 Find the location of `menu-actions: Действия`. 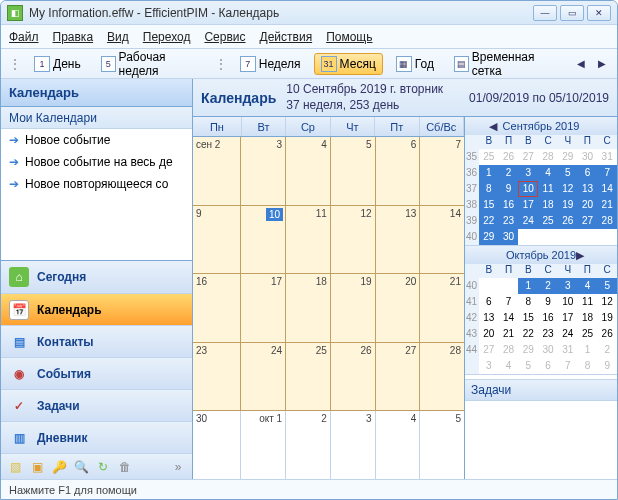

menu-actions: Действия is located at coordinates (286, 37).